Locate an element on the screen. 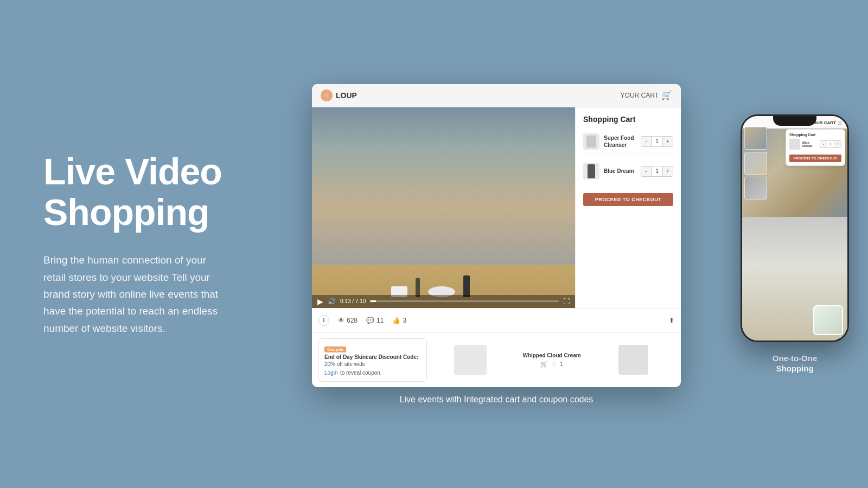 The width and height of the screenshot is (868, 488). coupon-box: Coupon End of Day Skincare Discount Code… is located at coordinates (373, 360).